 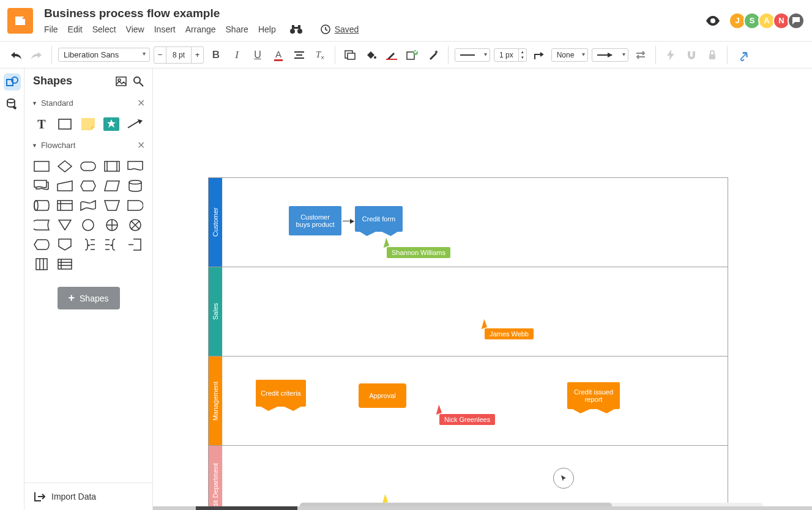 What do you see at coordinates (539, 55) in the screenshot?
I see `line-routing-button` at bounding box center [539, 55].